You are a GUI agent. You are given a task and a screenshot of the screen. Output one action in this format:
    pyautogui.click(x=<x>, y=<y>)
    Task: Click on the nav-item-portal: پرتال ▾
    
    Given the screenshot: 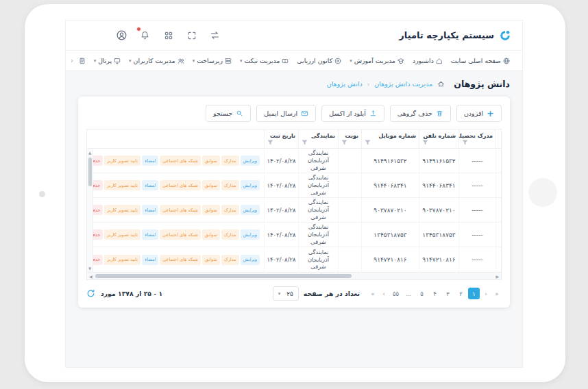 What is the action you would take?
    pyautogui.click(x=107, y=60)
    